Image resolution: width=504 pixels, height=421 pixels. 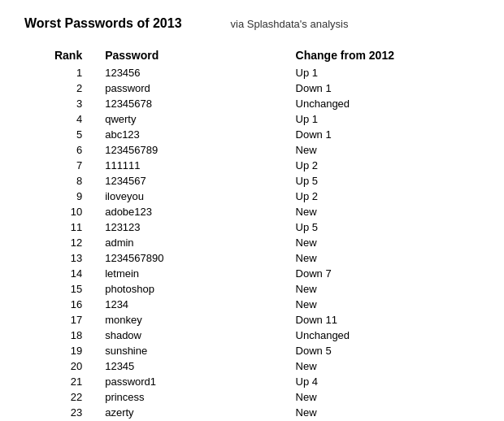 What do you see at coordinates (193, 55) in the screenshot?
I see `col-header-password: Password` at bounding box center [193, 55].